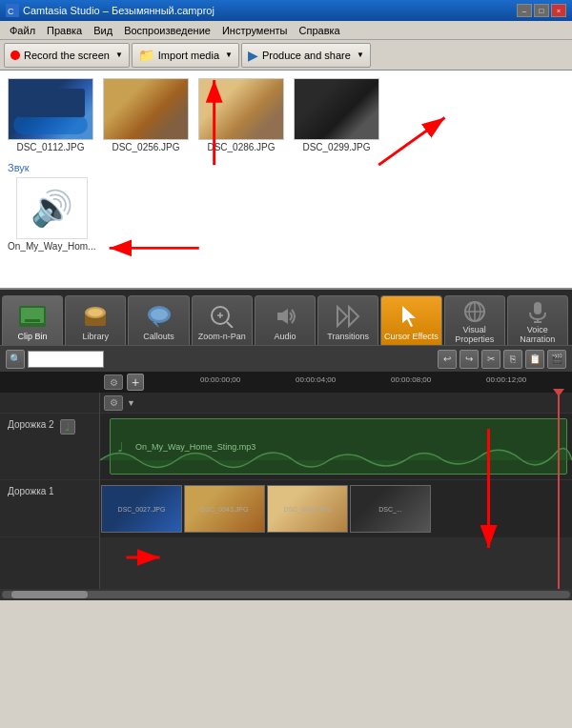 The width and height of the screenshot is (572, 728). What do you see at coordinates (491, 359) in the screenshot?
I see `cut-button: ✂` at bounding box center [491, 359].